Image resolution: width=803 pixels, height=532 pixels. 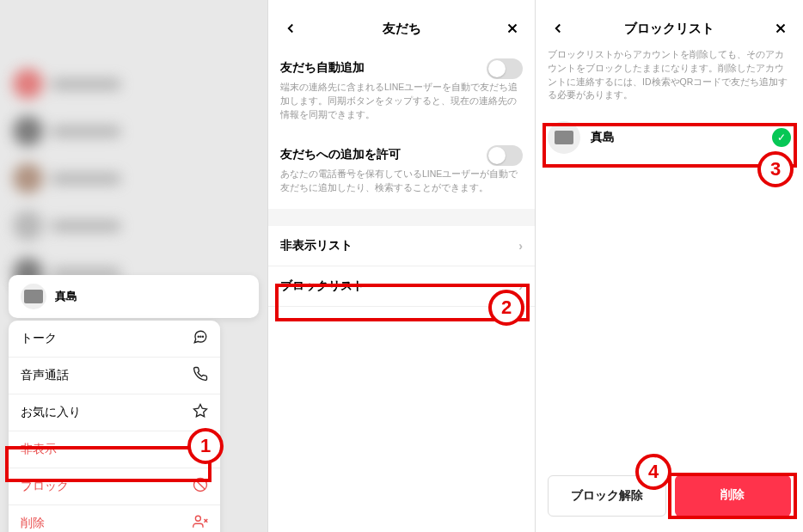 I want to click on block-icon, so click(x=200, y=486).